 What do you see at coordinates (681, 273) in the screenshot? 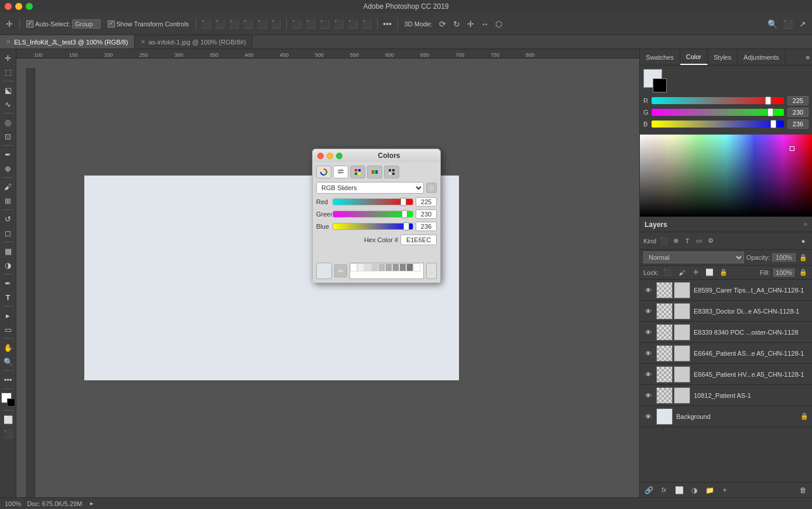
I see `lock-image-icon: 🖌` at bounding box center [681, 273].